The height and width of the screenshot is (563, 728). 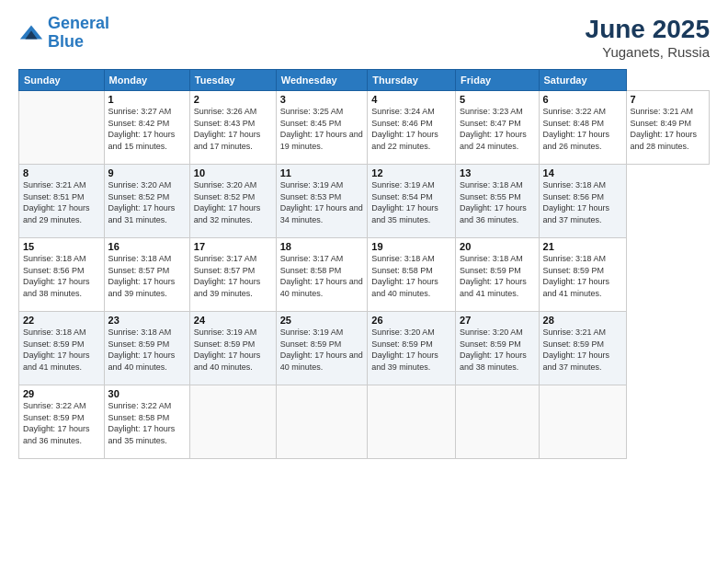 I want to click on day-number: 26, so click(x=412, y=320).